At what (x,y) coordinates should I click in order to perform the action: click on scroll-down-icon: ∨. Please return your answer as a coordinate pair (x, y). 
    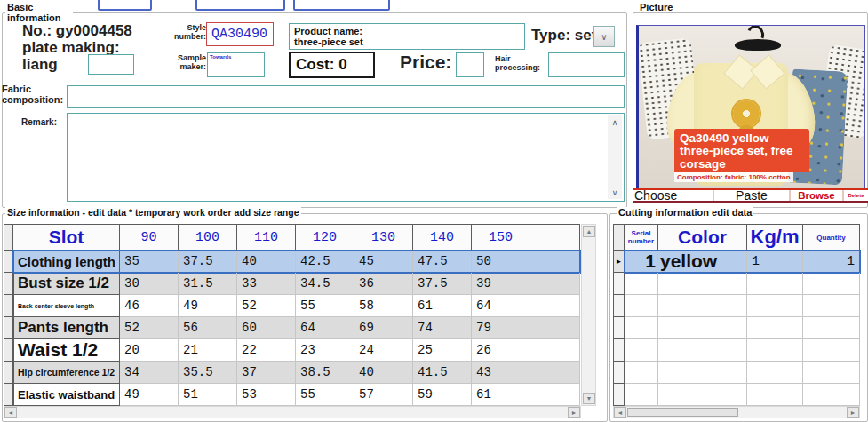
    Looking at the image, I should click on (615, 192).